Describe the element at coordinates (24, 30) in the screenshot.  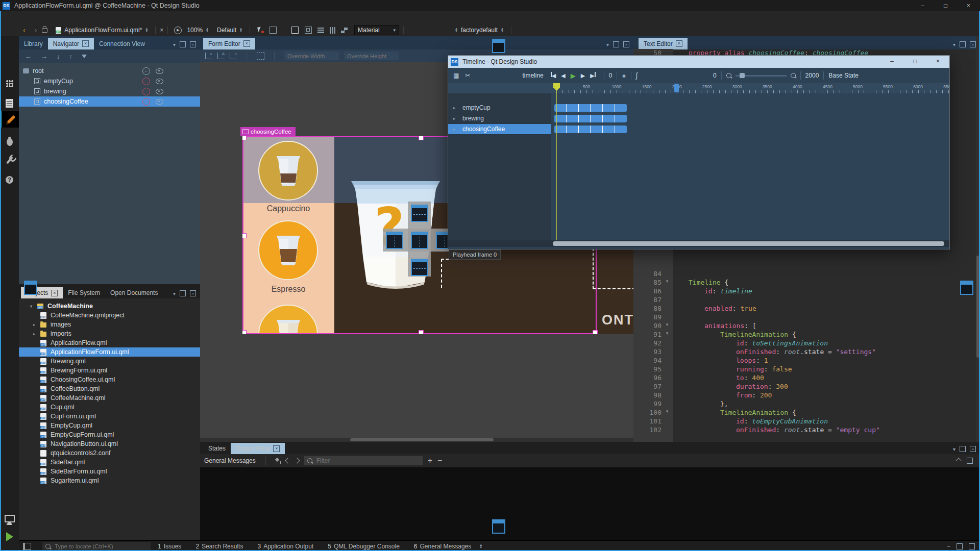
I see `back-icon: ‹` at that location.